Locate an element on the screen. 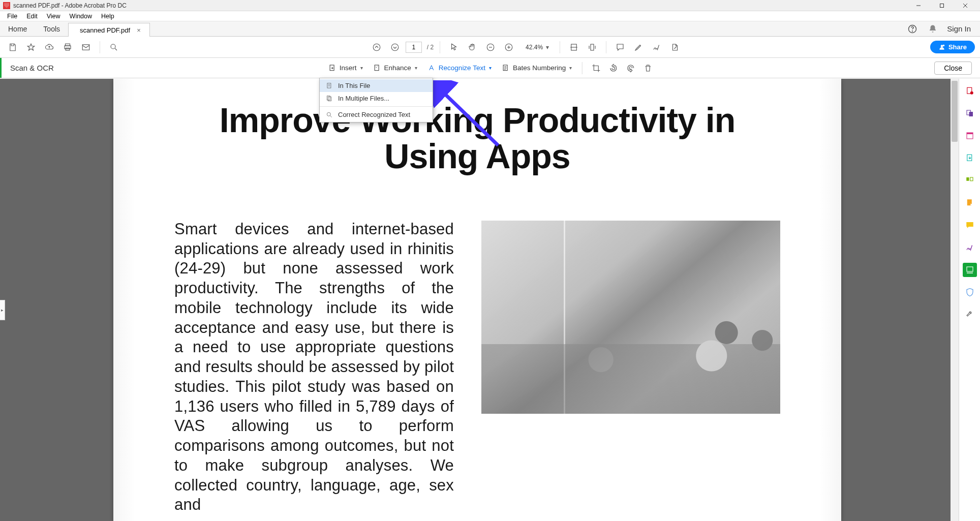 This screenshot has height=521, width=980. fit-page-icon is located at coordinates (592, 47).